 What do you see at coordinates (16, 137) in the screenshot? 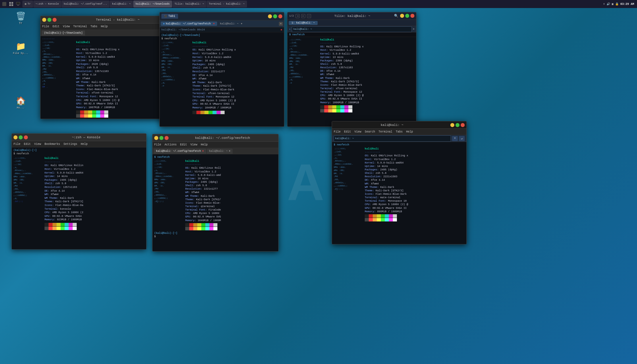
I see `konsole-minimize: −` at bounding box center [16, 137].